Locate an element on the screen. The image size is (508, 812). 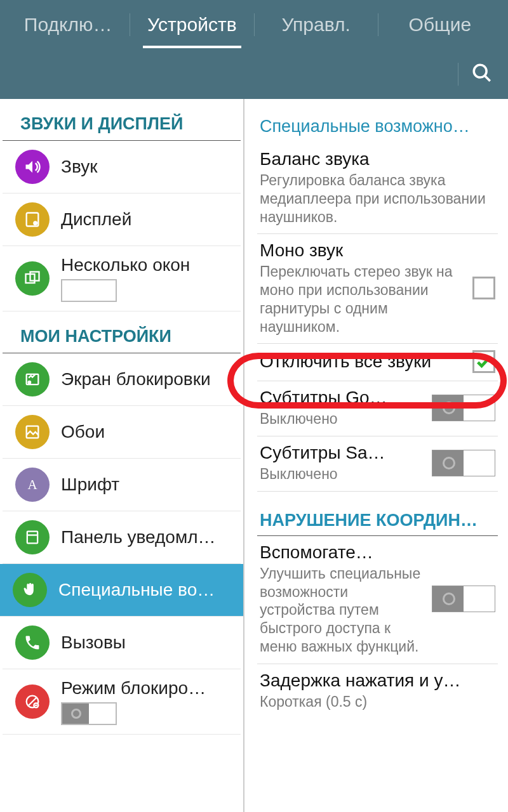
lock-icon is located at coordinates (32, 379).